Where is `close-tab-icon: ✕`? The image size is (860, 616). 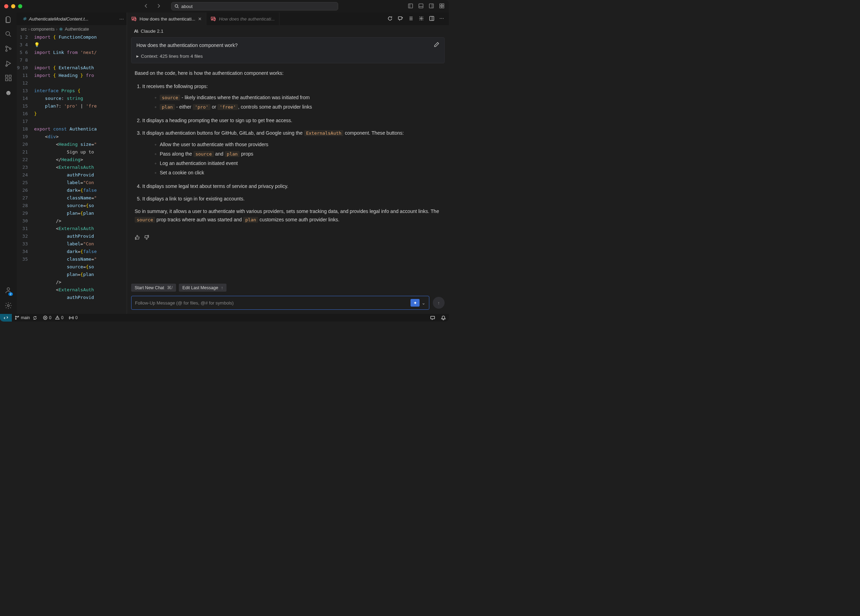 close-tab-icon: ✕ is located at coordinates (200, 19).